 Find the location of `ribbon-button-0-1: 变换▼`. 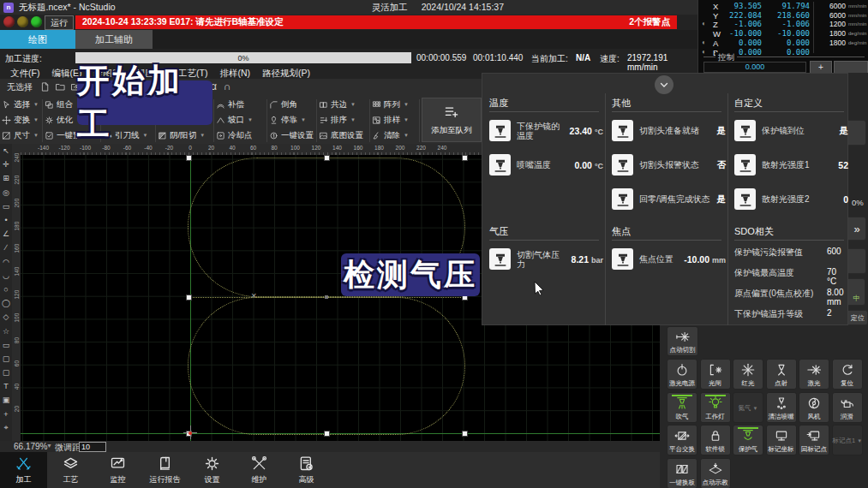

ribbon-button-0-1: 变换▼ is located at coordinates (21, 120).